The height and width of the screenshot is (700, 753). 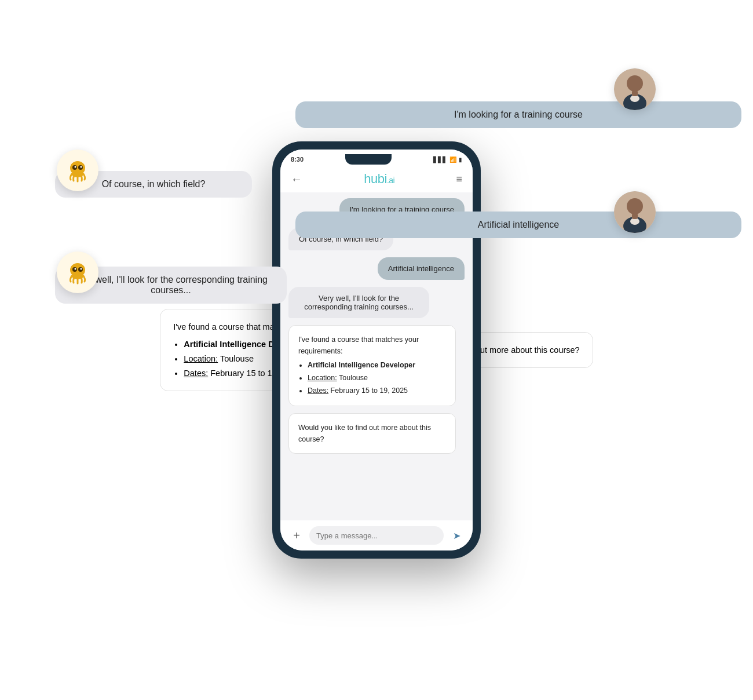 I want to click on battery-icon: ▮, so click(x=460, y=160).